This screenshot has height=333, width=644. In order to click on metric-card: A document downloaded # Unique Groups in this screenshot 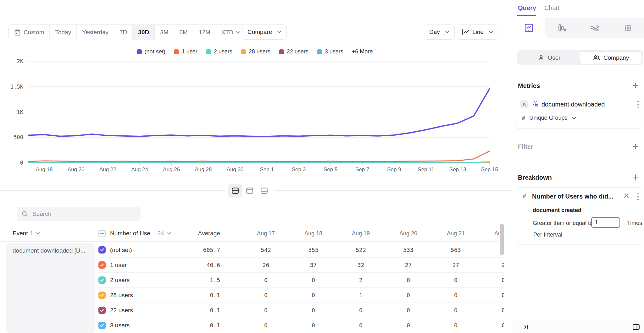, I will do `click(580, 112)`.